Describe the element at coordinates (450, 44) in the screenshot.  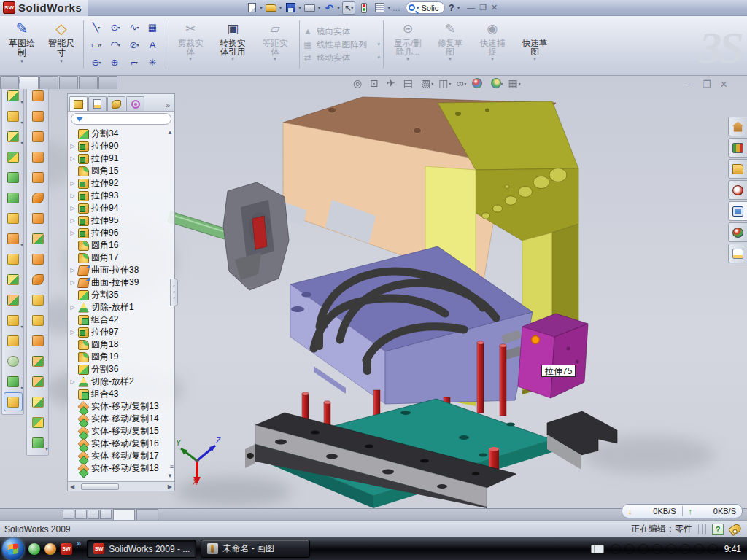
I see `command-button: ✎ 修复草图 ▾` at that location.